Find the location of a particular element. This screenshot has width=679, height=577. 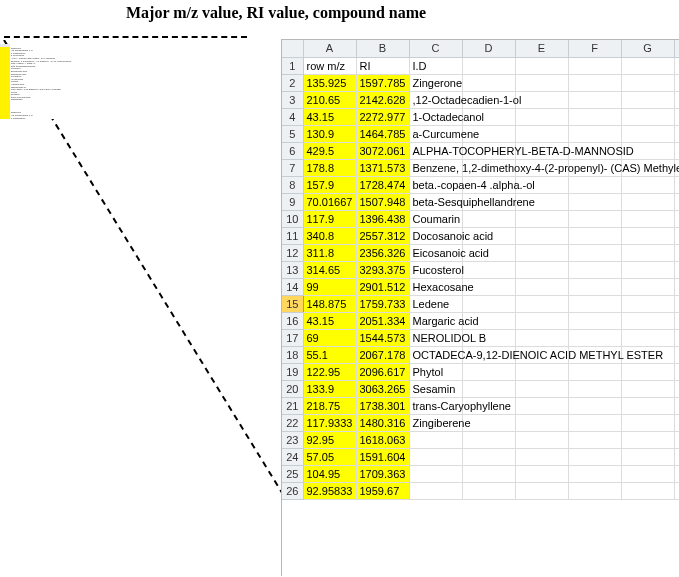

column-header-h: H is located at coordinates (676, 48).